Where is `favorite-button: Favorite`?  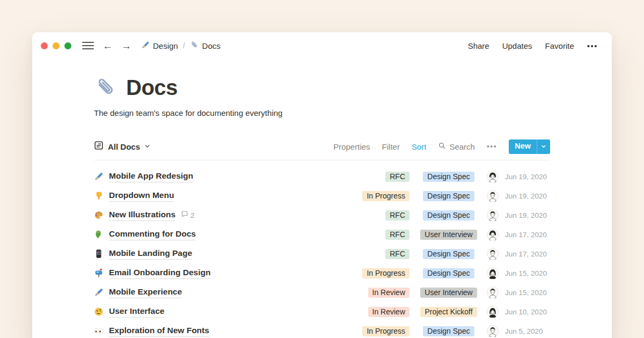
favorite-button: Favorite is located at coordinates (560, 46).